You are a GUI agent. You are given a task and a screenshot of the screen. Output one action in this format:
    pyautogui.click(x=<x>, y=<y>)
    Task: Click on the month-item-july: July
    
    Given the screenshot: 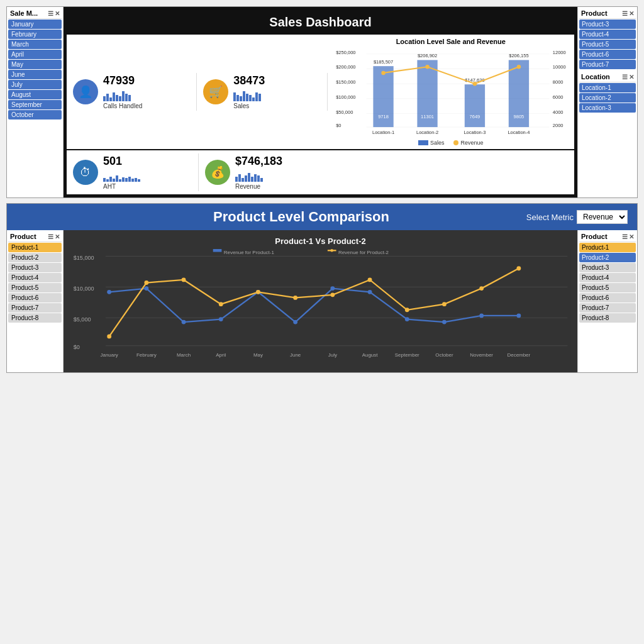 What is the action you would take?
    pyautogui.click(x=35, y=84)
    